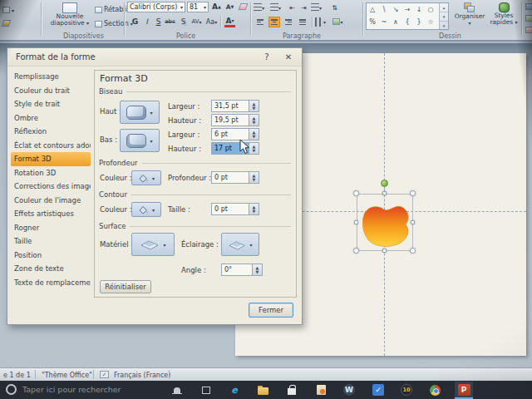 The width and height of the screenshot is (532, 399). I want to click on dialog-help-button: ?, so click(267, 57).